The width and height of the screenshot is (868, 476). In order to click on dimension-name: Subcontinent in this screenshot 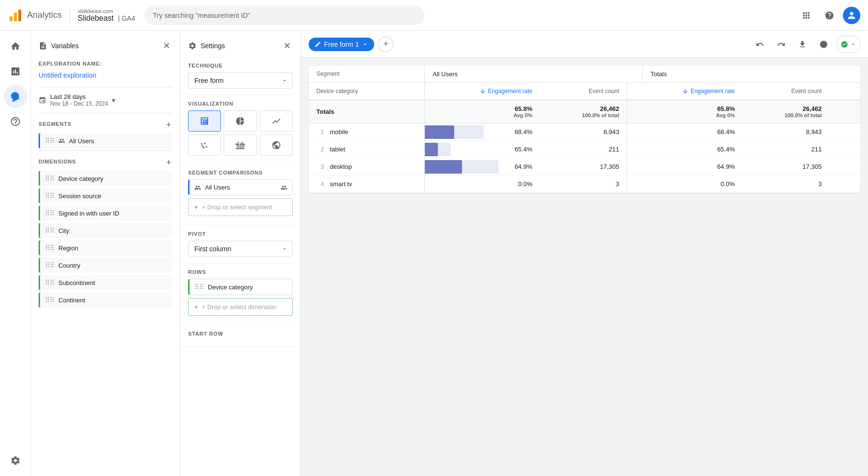, I will do `click(77, 283)`.